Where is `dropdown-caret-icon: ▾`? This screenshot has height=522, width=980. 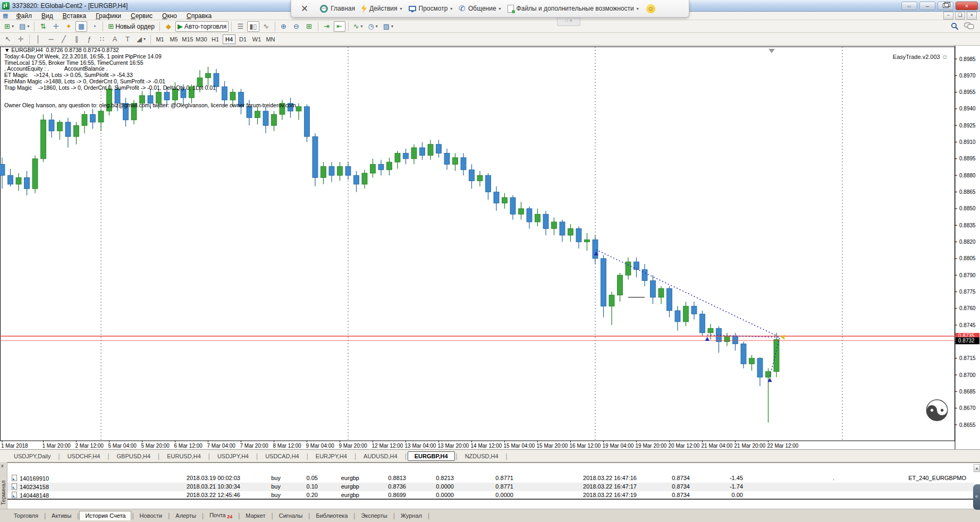
dropdown-caret-icon: ▾ is located at coordinates (13, 27).